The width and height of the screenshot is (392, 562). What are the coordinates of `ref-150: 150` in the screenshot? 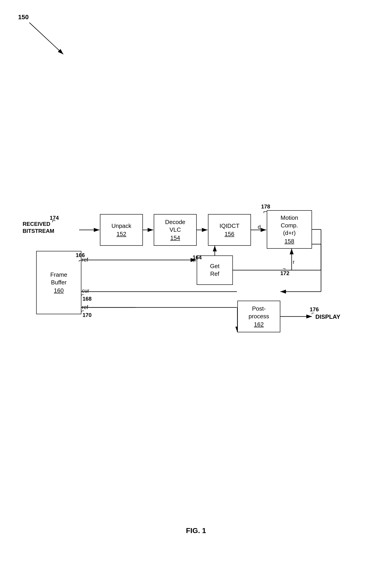 It's located at (24, 17).